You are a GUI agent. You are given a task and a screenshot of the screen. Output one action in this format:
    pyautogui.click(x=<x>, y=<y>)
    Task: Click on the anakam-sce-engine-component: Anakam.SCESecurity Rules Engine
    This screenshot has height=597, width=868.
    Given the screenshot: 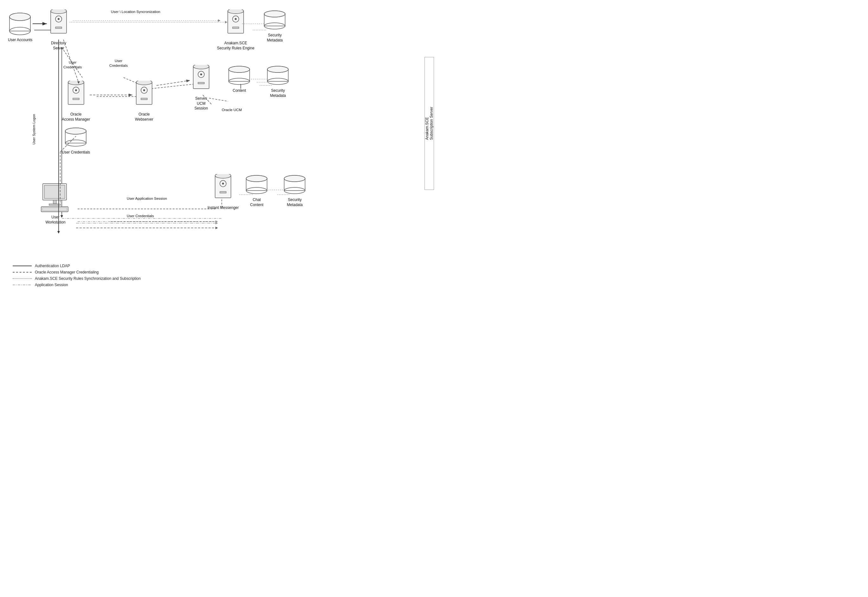 What is the action you would take?
    pyautogui.click(x=236, y=30)
    